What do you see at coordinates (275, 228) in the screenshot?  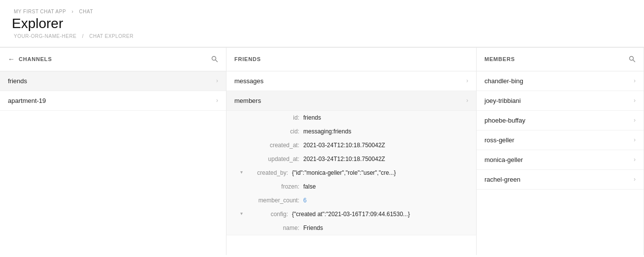 I see `detail-key-name: name:` at bounding box center [275, 228].